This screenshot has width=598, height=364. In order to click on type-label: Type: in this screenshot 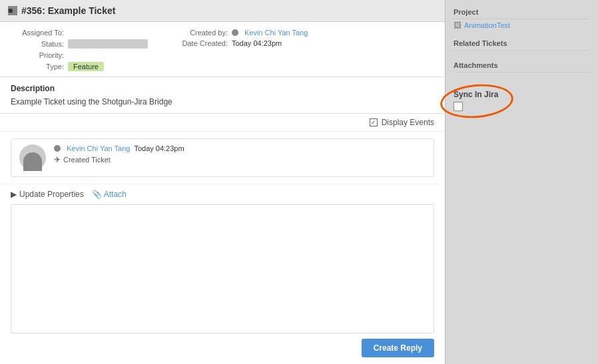, I will do `click(37, 67)`.